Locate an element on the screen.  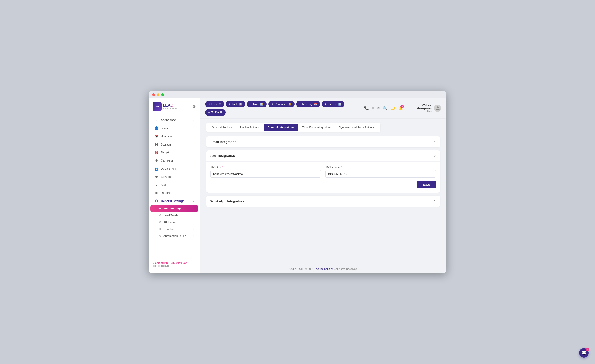
meeting-icon: 📅 is located at coordinates (315, 104).